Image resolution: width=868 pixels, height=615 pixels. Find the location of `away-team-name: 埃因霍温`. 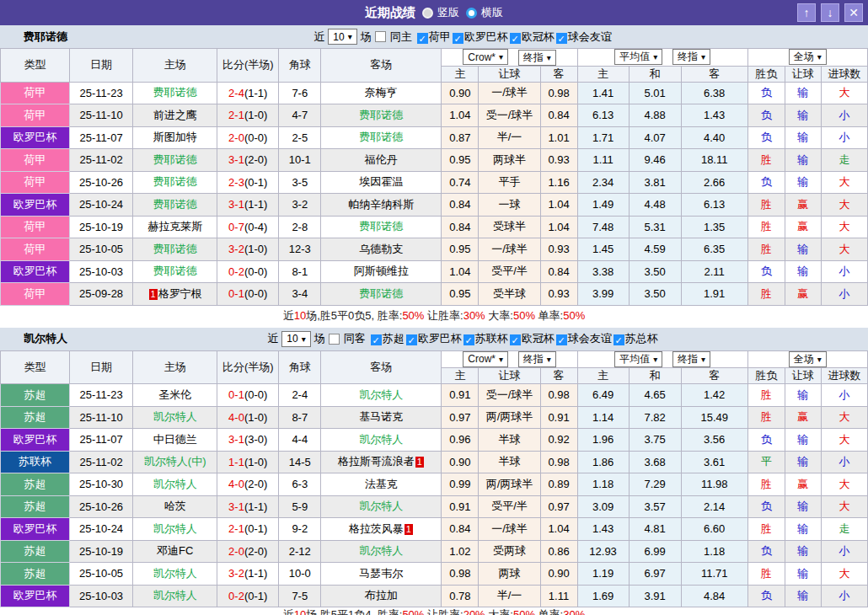

away-team-name: 埃因霍温 is located at coordinates (381, 182).